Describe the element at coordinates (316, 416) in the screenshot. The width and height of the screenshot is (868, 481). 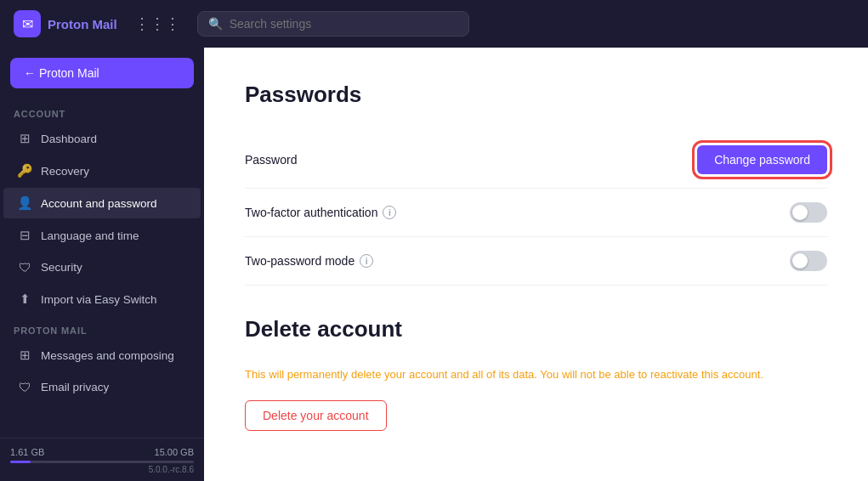
I see `delete-account-button: Delete your account` at that location.